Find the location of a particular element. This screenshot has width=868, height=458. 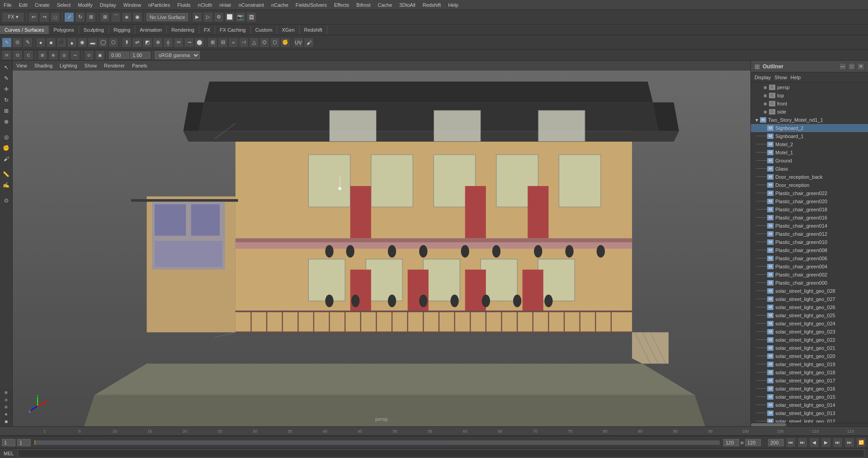

value2-input is located at coordinates (140, 55).